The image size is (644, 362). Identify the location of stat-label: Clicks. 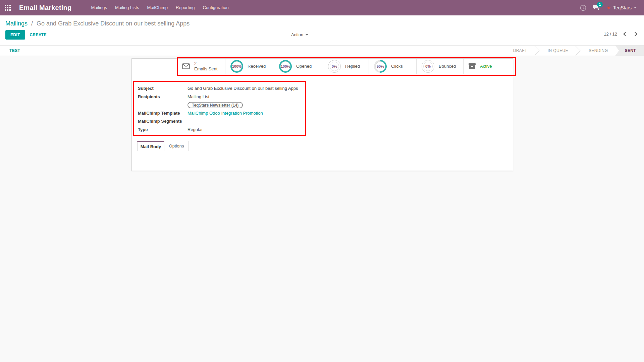
(397, 66).